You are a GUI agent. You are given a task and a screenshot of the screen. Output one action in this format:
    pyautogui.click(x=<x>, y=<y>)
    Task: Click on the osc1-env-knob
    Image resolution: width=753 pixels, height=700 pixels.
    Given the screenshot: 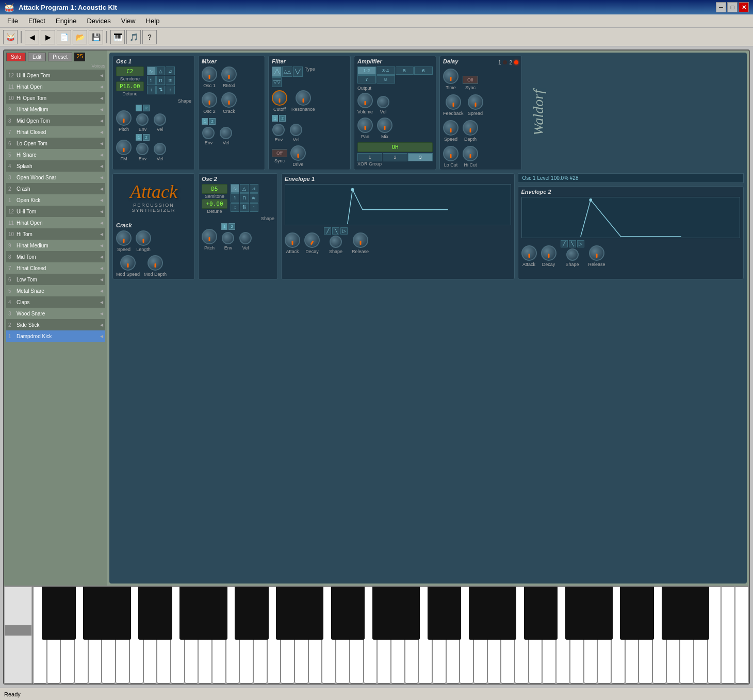 What is the action you would take?
    pyautogui.click(x=142, y=120)
    